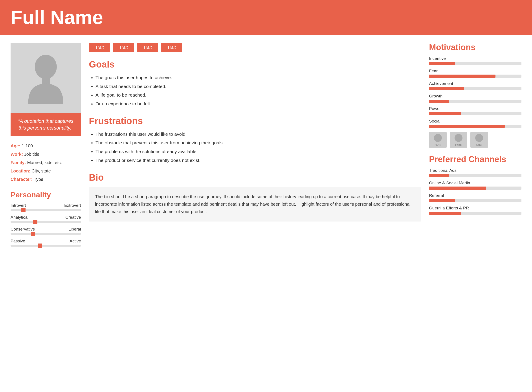 The image size is (532, 392). What do you see at coordinates (255, 140) in the screenshot?
I see `frustrations-section: Frustrations The frustrations this user …` at bounding box center [255, 140].